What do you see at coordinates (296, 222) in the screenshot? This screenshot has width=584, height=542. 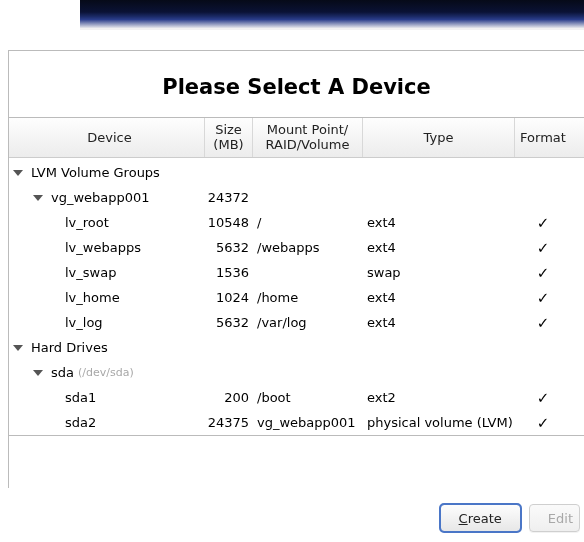 I see `table-row: lv_root 10548 / ext4 ✓` at bounding box center [296, 222].